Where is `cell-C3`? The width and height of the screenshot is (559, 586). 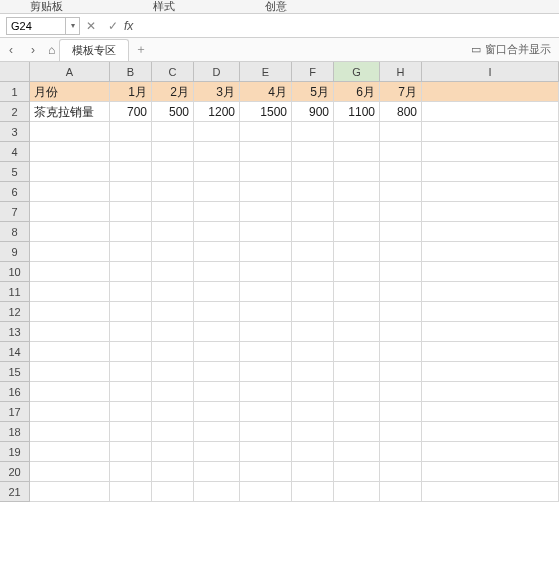 cell-C3 is located at coordinates (173, 132).